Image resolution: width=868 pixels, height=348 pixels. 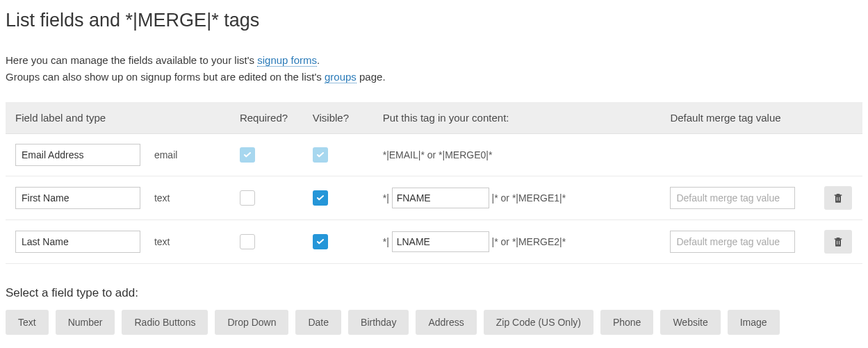 What do you see at coordinates (287, 60) in the screenshot?
I see `signup-forms-link: signup forms` at bounding box center [287, 60].